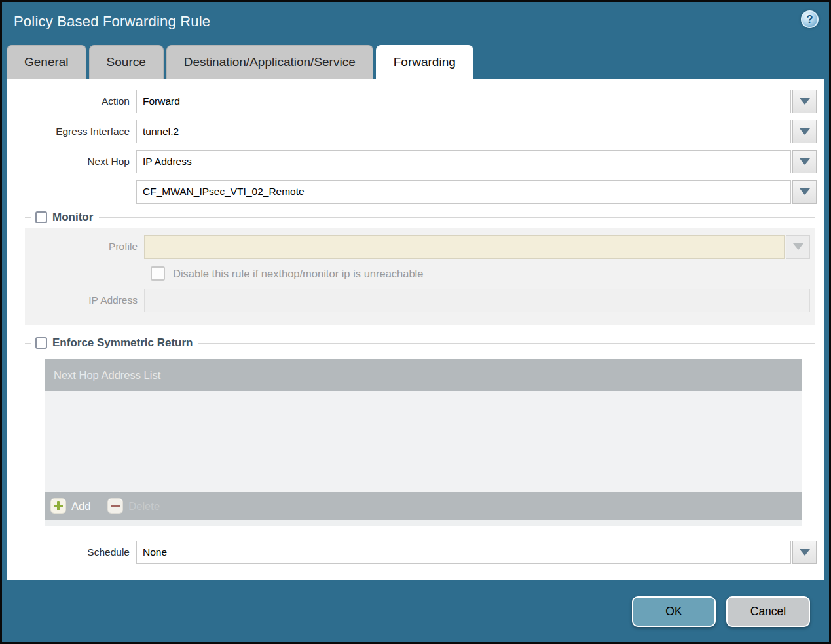 The image size is (831, 644). What do you see at coordinates (71, 552) in the screenshot?
I see `schedule-label: Schedule` at bounding box center [71, 552].